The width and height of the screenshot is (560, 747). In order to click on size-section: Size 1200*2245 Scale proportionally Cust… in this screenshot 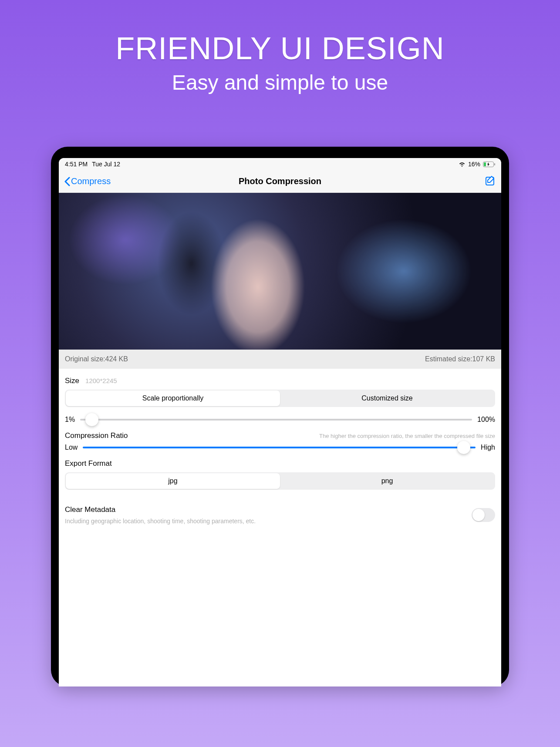, I will do `click(280, 396)`.